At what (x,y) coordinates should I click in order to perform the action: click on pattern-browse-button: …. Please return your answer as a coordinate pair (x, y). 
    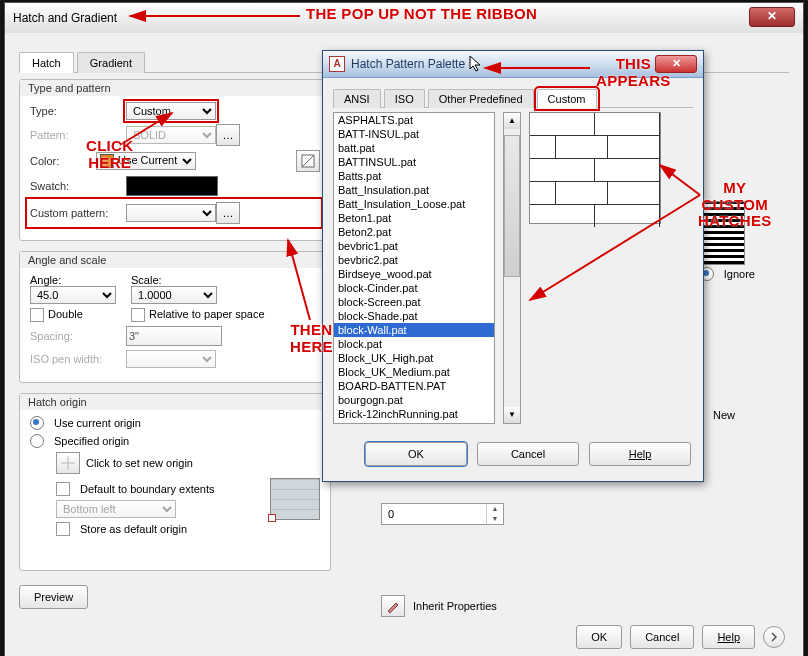
    Looking at the image, I should click on (228, 135).